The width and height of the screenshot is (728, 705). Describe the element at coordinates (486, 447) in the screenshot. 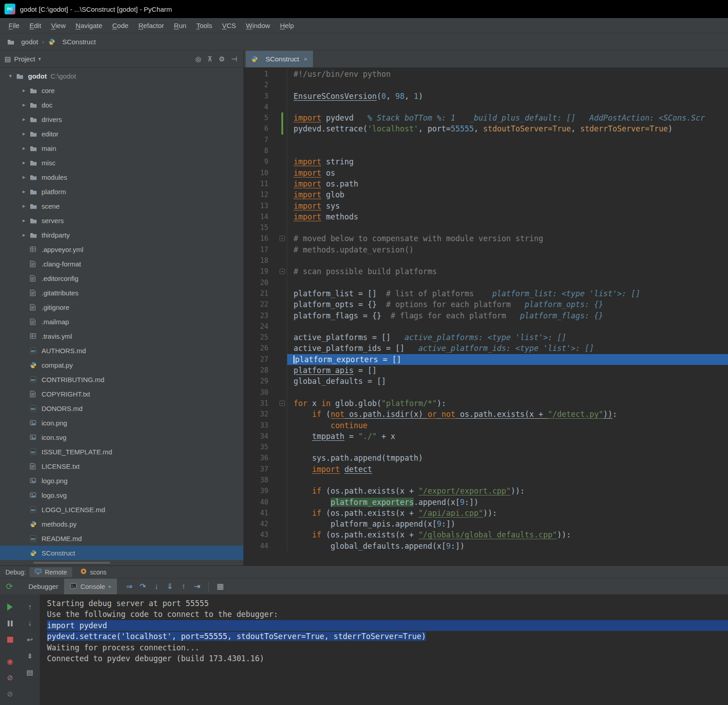

I see `code-line-35: 35` at that location.